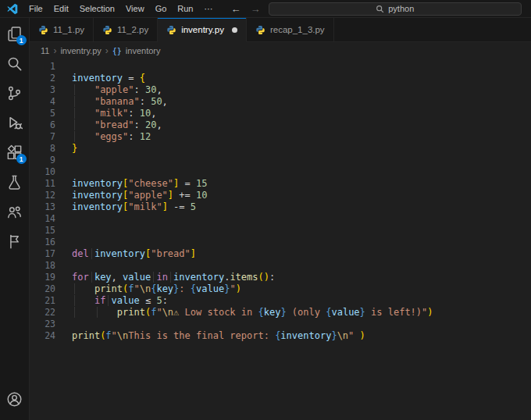 Image resolution: width=531 pixels, height=420 pixels. What do you see at coordinates (202, 30) in the screenshot?
I see `tab-inventry.py: inventry.py` at bounding box center [202, 30].